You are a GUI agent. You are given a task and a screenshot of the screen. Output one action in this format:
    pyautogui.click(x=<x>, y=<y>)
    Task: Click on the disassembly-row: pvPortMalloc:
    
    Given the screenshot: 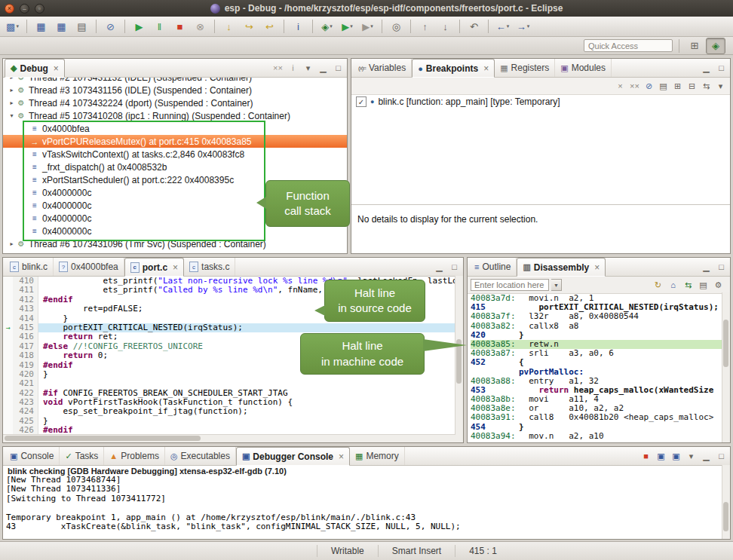 What is the action you would take?
    pyautogui.click(x=600, y=372)
    